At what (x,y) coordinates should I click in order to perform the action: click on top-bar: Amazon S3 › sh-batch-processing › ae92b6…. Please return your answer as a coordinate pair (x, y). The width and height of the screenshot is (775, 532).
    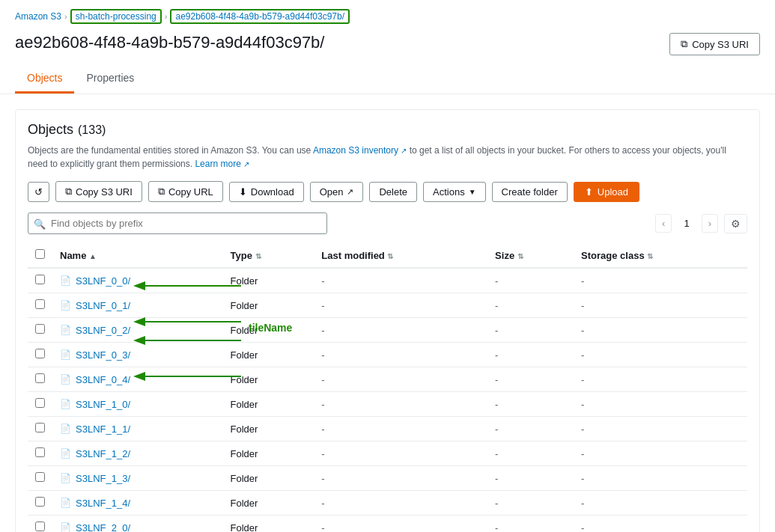
    Looking at the image, I should click on (388, 12).